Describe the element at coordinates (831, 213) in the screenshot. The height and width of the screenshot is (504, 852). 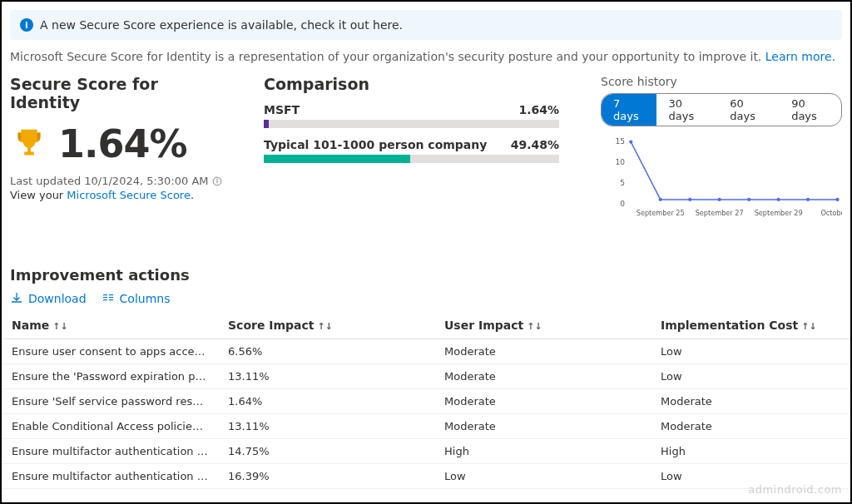
I see `svg-text: October 1` at that location.